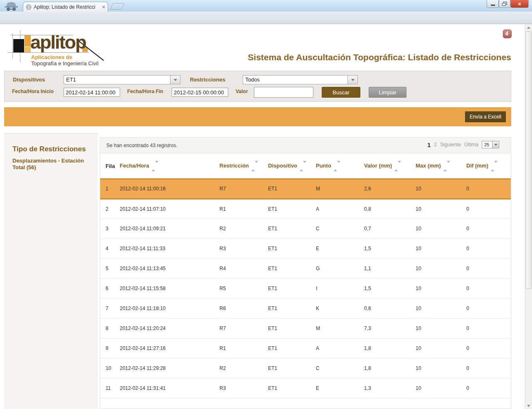 The width and height of the screenshot is (532, 409). Describe the element at coordinates (295, 80) in the screenshot. I see `restricciones-select: Todos` at that location.